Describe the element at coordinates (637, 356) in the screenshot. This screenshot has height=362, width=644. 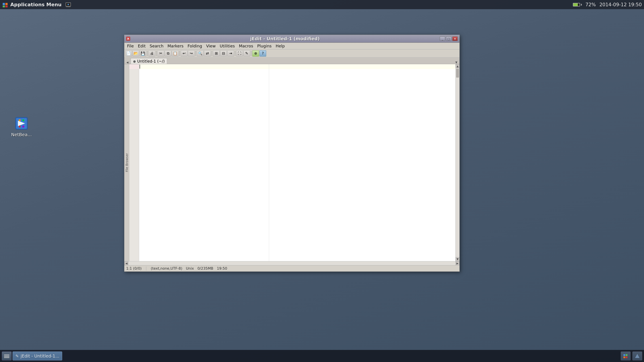
I see `taskbar-extra-btn` at that location.